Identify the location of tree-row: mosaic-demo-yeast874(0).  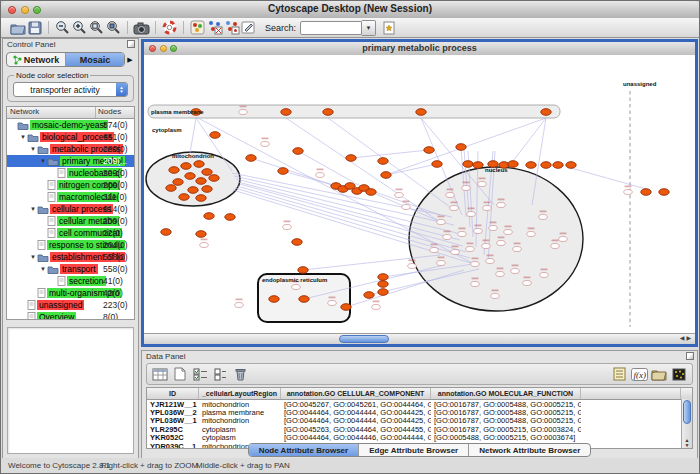
(70, 125).